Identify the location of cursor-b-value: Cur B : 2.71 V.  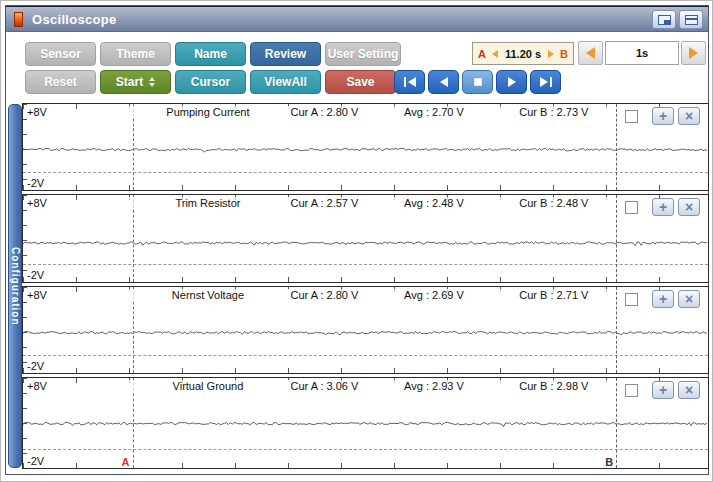
(554, 295).